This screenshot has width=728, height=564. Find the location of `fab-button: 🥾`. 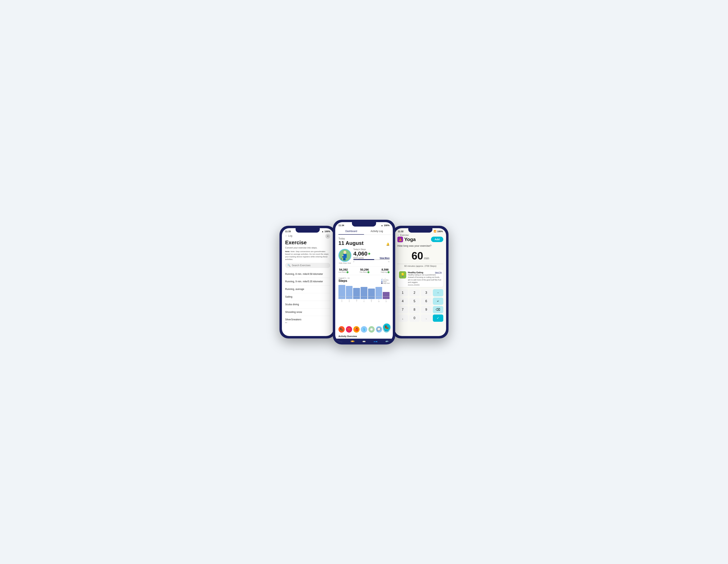

fab-button: 🥾 is located at coordinates (387, 327).